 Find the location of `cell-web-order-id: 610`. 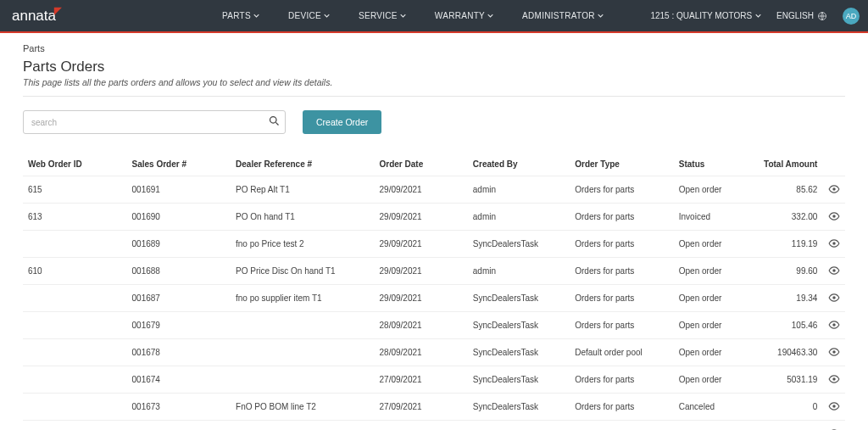

cell-web-order-id: 610 is located at coordinates (75, 271).